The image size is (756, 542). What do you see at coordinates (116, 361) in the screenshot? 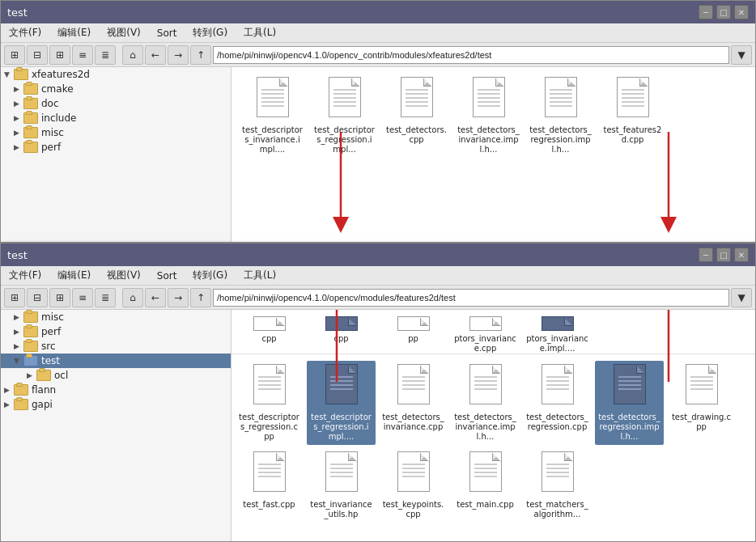
I see `tree-test-2: ▼ test` at bounding box center [116, 361].